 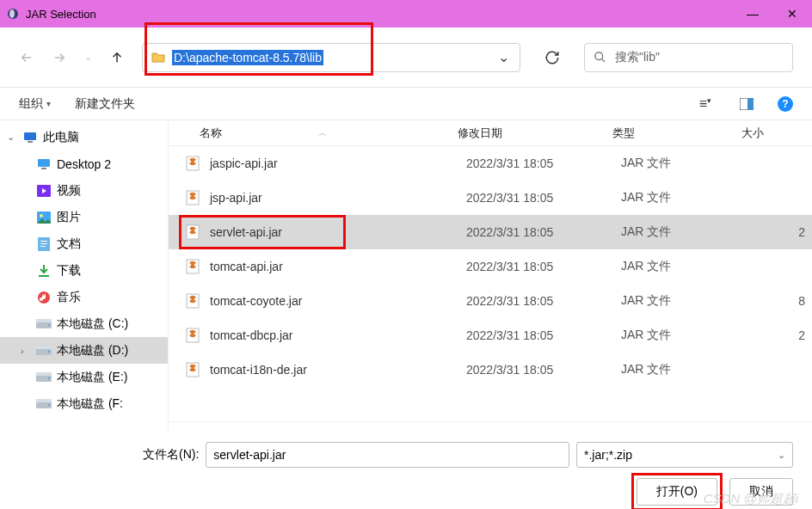 What do you see at coordinates (61, 14) in the screenshot?
I see `window-title: JAR Selection` at bounding box center [61, 14].